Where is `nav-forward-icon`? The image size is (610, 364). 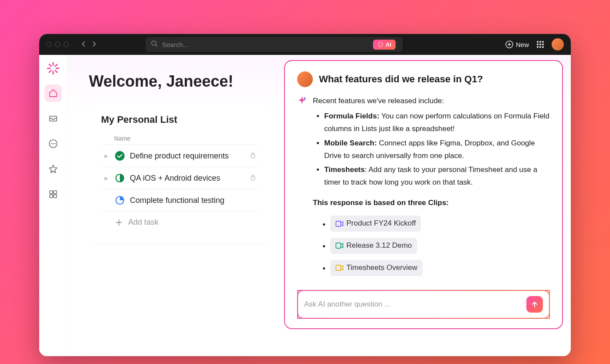
nav-forward-icon is located at coordinates (95, 44).